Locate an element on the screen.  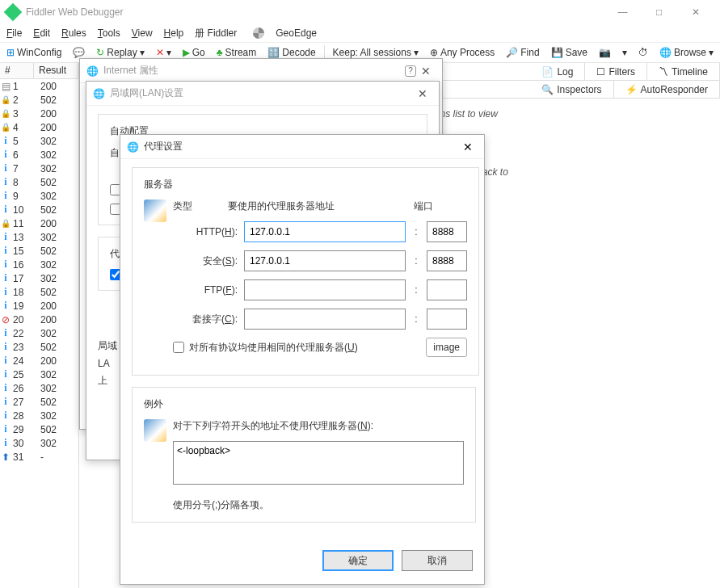
ok-button: 确定 is located at coordinates (358, 561).